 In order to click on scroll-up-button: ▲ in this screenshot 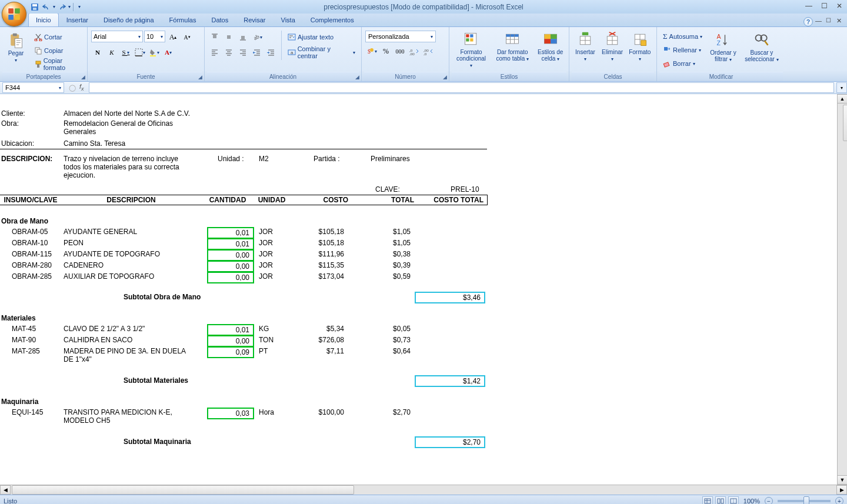, I will do `click(842, 99)`.